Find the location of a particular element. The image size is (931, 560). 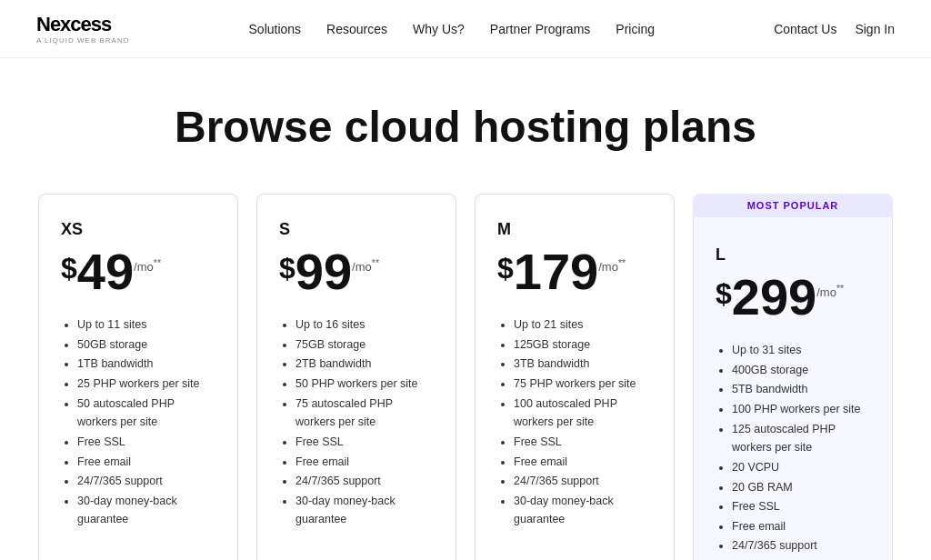

plan-name-l: L is located at coordinates (793, 255).